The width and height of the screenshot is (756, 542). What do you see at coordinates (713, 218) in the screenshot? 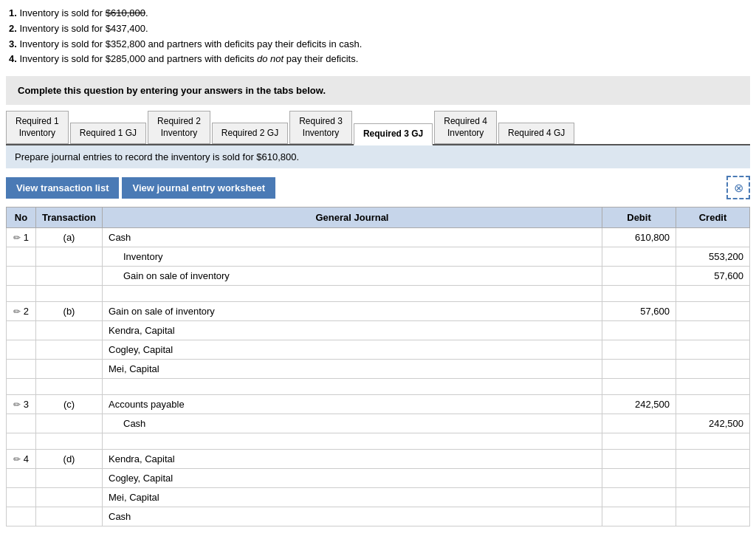
I see `header-credit: Credit` at bounding box center [713, 218].